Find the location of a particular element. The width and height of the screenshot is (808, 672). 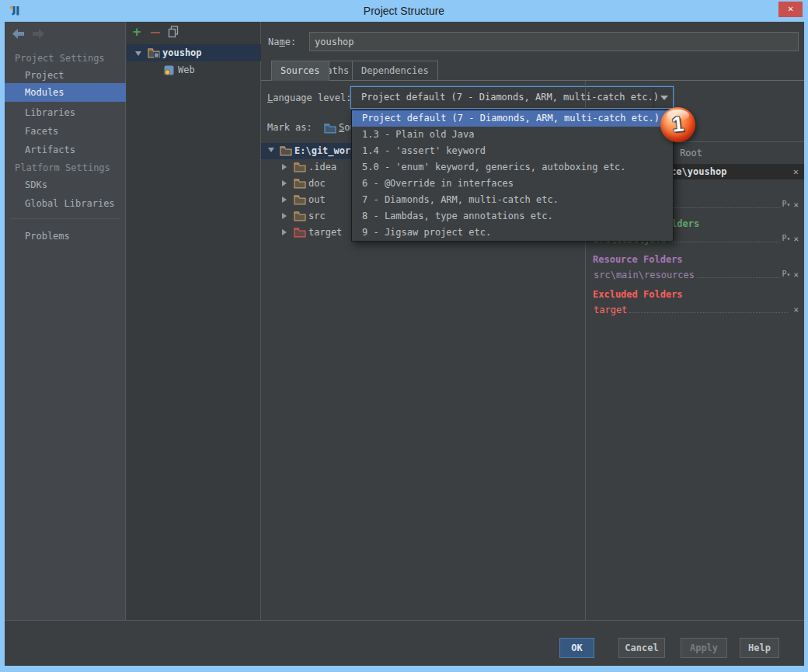

footer-bar: OK Cancel Apply Help is located at coordinates (404, 643).